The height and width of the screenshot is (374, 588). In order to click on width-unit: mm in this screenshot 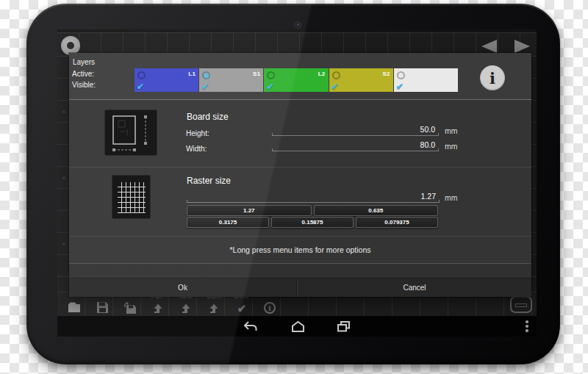, I will do `click(451, 146)`.